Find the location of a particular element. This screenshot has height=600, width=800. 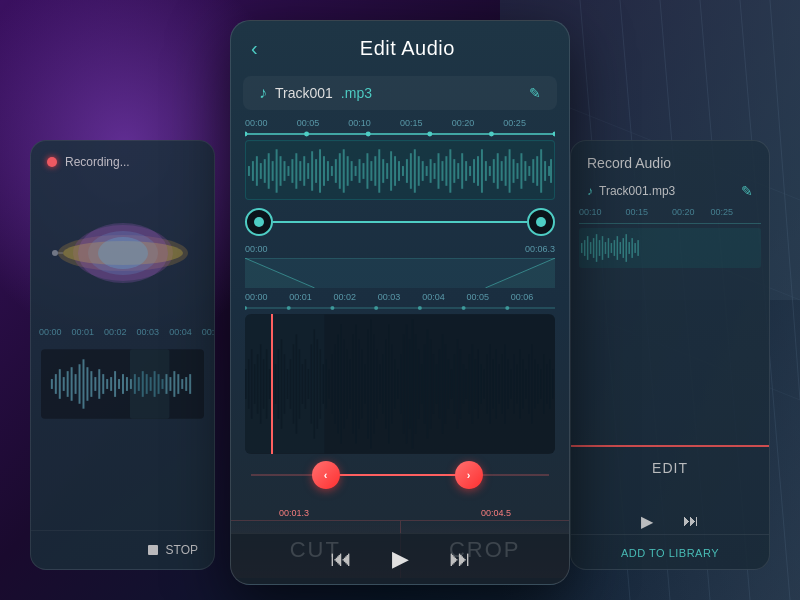

main-title: Edit Audio is located at coordinates (408, 48).